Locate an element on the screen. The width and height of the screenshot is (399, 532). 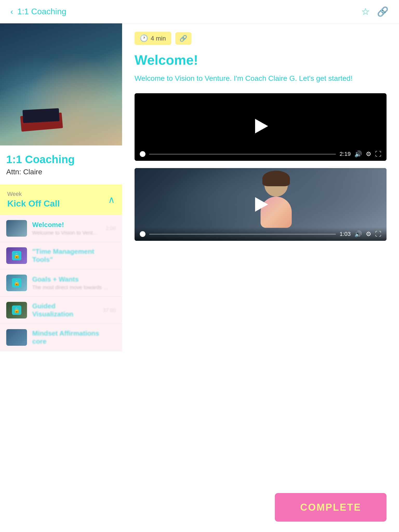
lesson-title: Guided Visualization is located at coordinates (65, 310).